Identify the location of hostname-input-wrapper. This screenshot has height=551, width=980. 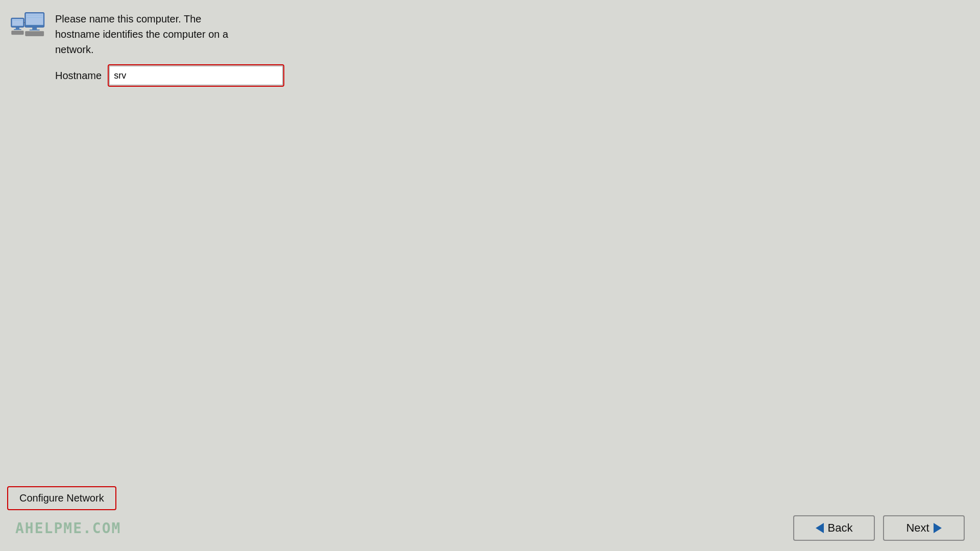
(196, 76).